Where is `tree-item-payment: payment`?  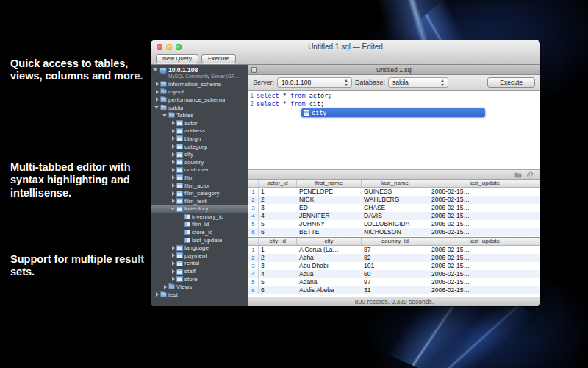
tree-item-payment: payment is located at coordinates (199, 256).